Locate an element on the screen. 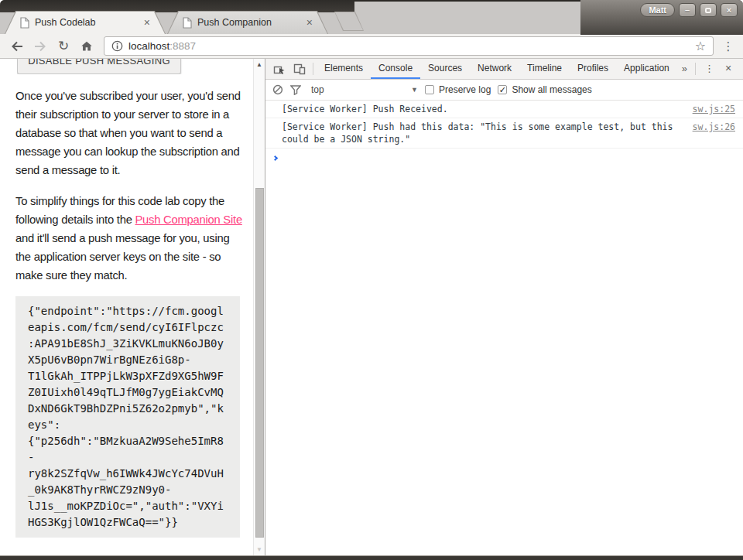 This screenshot has width=743, height=560. device-toolbar-button is located at coordinates (300, 69).